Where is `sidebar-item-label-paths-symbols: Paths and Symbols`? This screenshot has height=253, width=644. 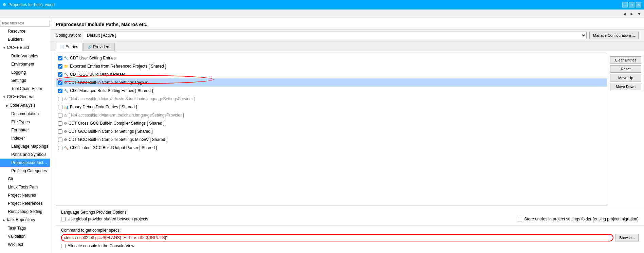 sidebar-item-label-paths-symbols: Paths and Symbols is located at coordinates (29, 155).